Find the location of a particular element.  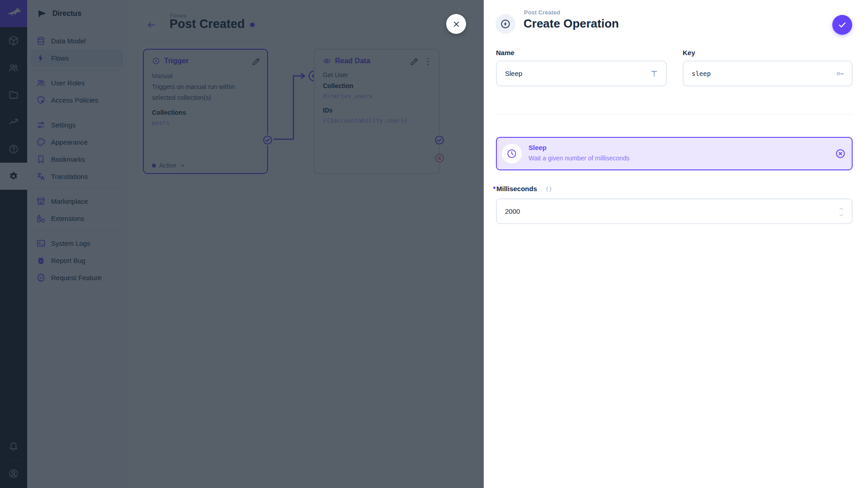

milliseconds-label: Milliseconds is located at coordinates (517, 189).